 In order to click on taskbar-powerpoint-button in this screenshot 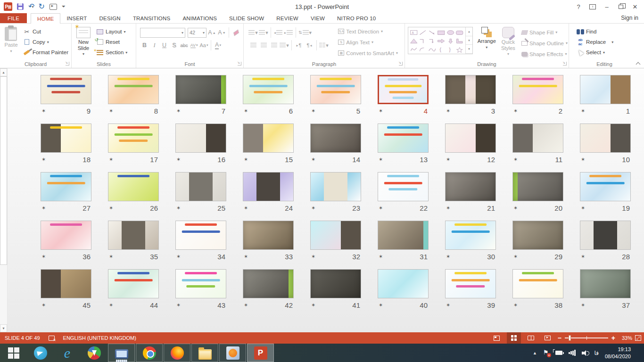, I will do `click(260, 353)`.